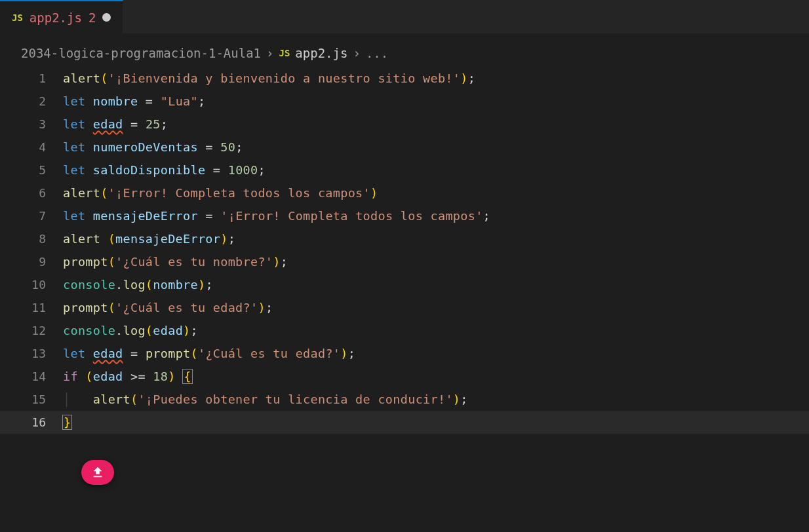 The width and height of the screenshot is (809, 532). I want to click on bracket-match: }, so click(67, 422).